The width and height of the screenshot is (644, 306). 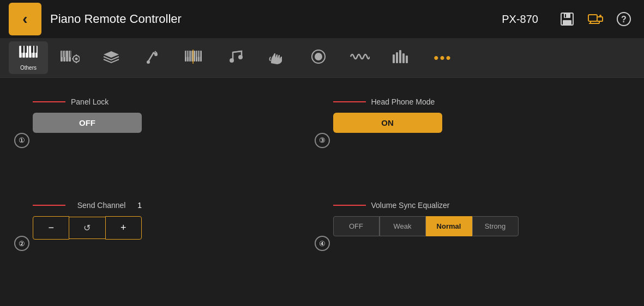 What do you see at coordinates (624, 19) in the screenshot?
I see `help-icon: ?` at bounding box center [624, 19].